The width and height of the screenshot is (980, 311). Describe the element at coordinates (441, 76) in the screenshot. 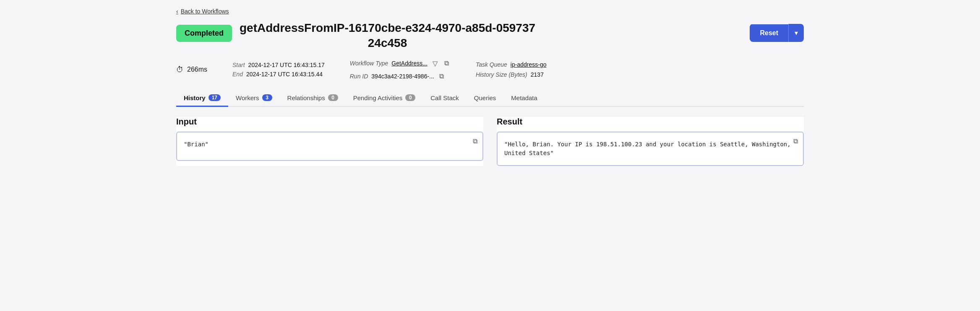

I see `run-id-copy-icon: ⧉` at that location.